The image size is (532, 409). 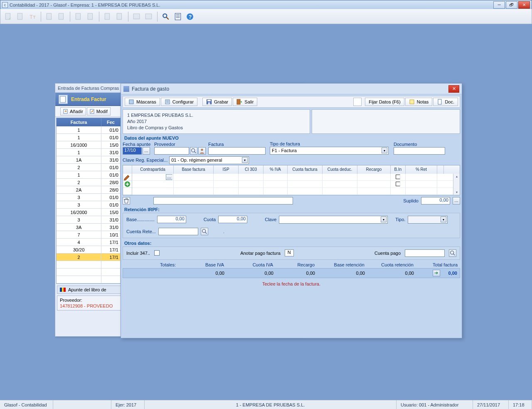 What do you see at coordinates (209, 102) in the screenshot?
I see `save-icon` at bounding box center [209, 102].